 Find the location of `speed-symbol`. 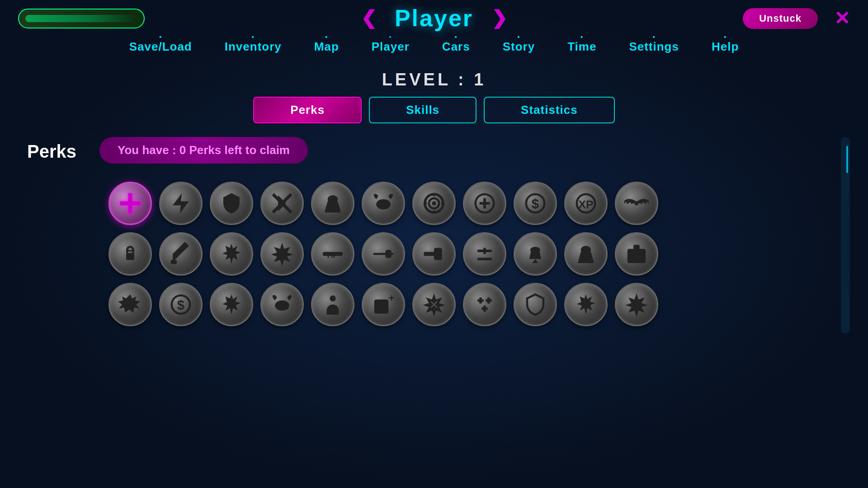

speed-symbol is located at coordinates (181, 203).